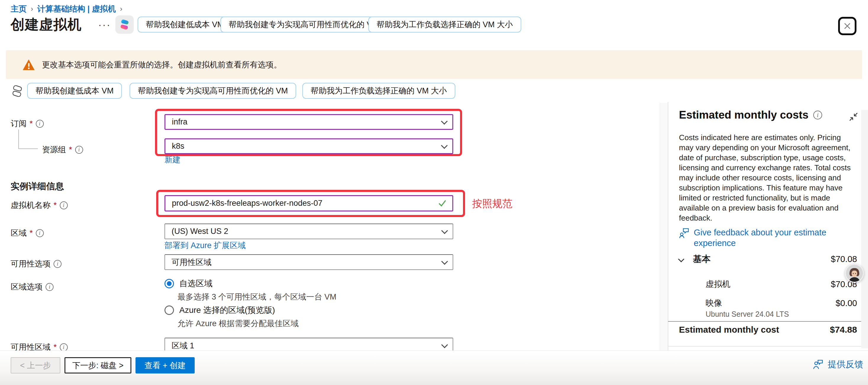 The image size is (868, 385). What do you see at coordinates (180, 122) in the screenshot?
I see `subscription-value: infra` at bounding box center [180, 122].